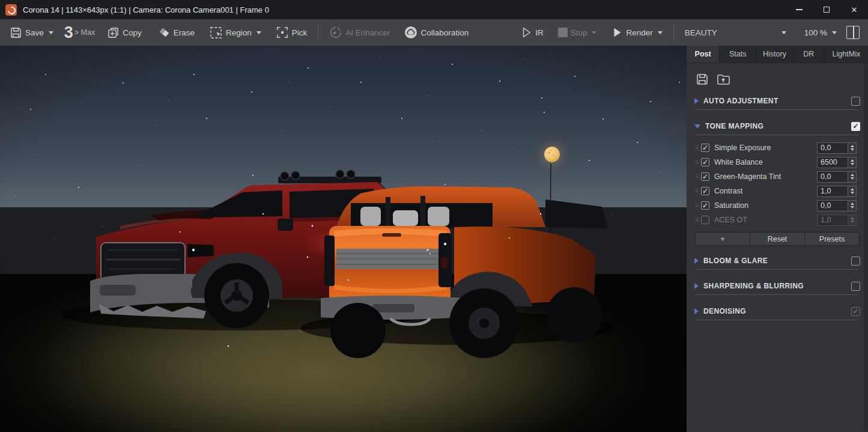 The image size is (868, 432). I want to click on row-green-magenta-tint: ⠿ ✓ Green-Magenta Tint 0,0, so click(777, 177).